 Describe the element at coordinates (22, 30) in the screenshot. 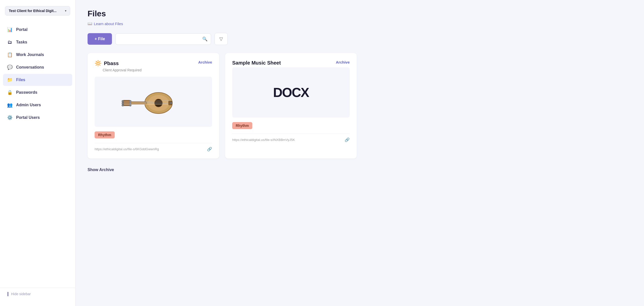

I see `sidebar-item-label: Portal` at that location.